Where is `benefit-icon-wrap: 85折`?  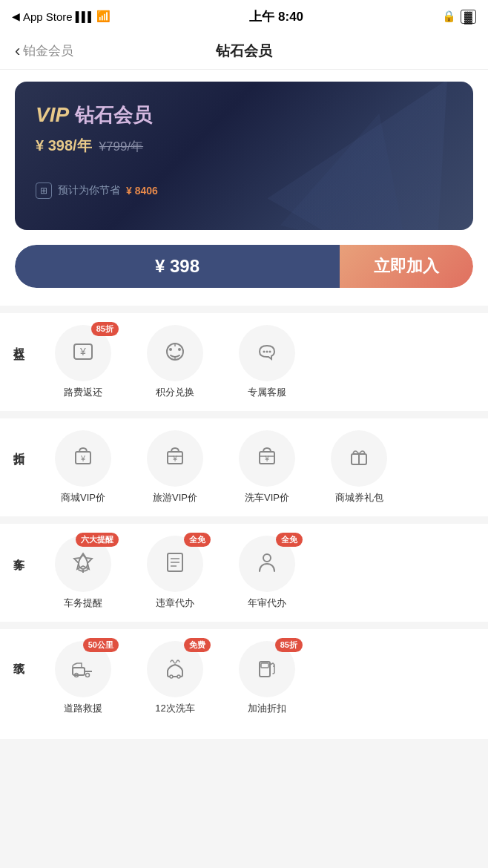 benefit-icon-wrap: 85折 is located at coordinates (267, 669).